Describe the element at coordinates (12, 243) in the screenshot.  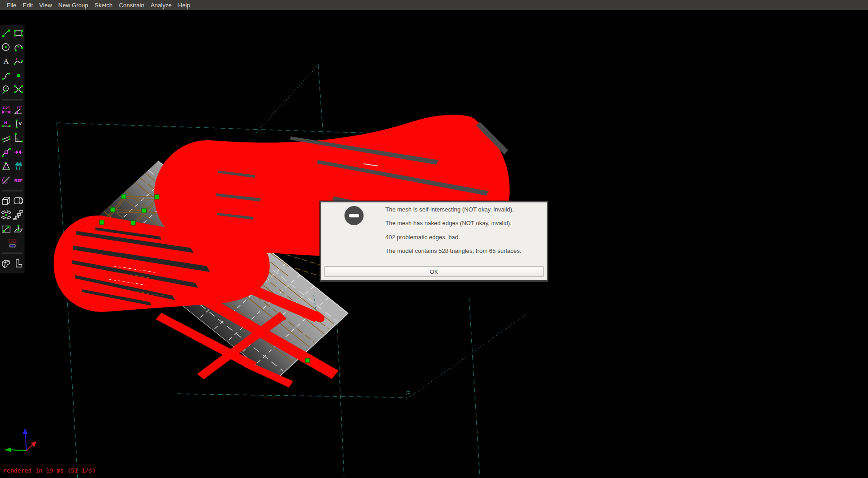
I see `nearest-ortho-view-icon` at that location.